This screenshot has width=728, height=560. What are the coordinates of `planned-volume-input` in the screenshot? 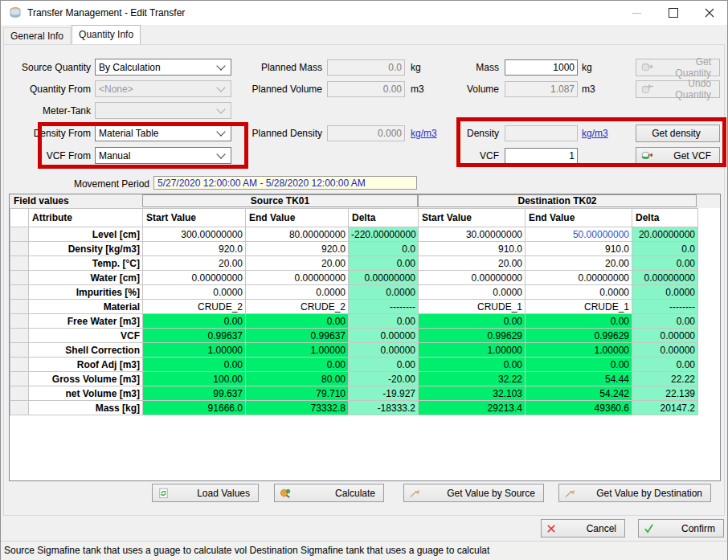 It's located at (366, 89).